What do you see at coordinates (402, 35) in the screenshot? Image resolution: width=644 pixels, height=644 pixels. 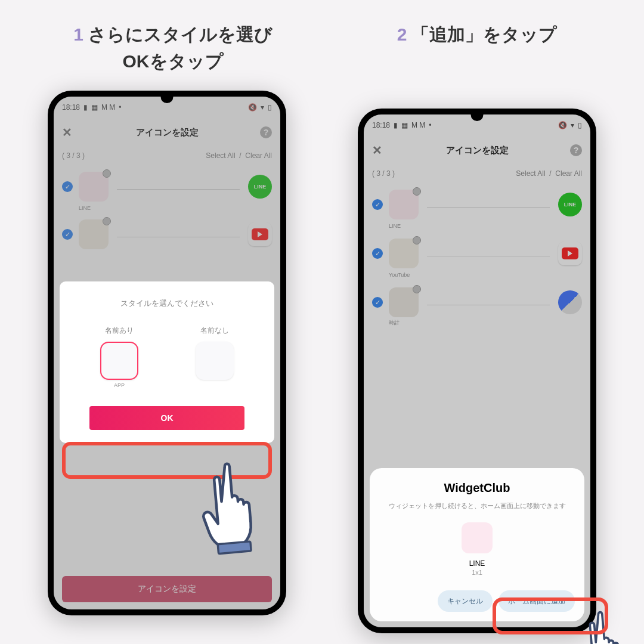 I see `step2-number: 2` at bounding box center [402, 35].